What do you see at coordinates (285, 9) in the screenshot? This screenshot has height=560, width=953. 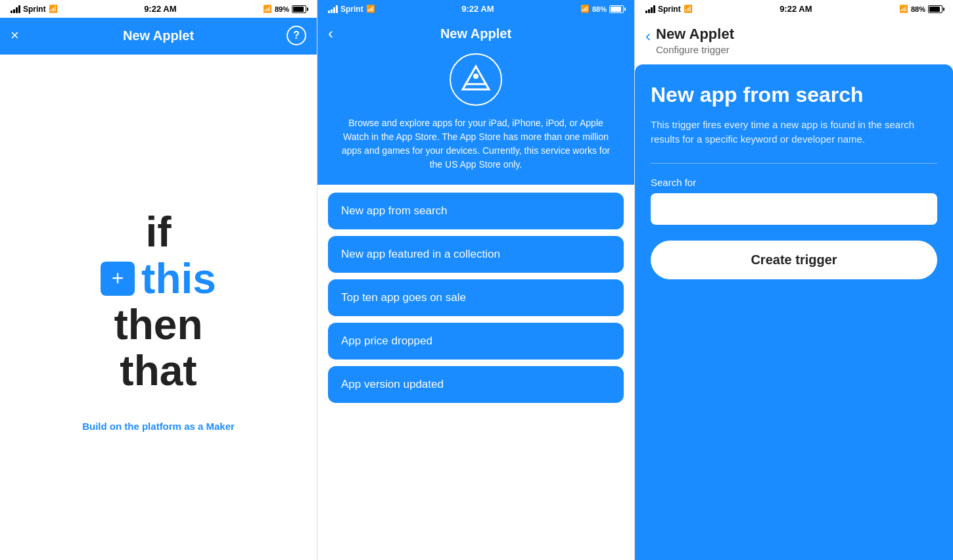 I see `status-right-1: 📶 89%` at bounding box center [285, 9].